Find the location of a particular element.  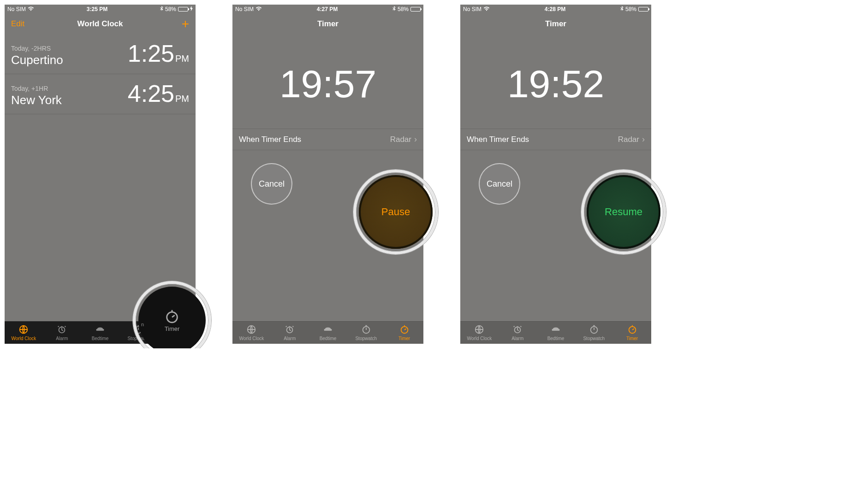

status-time: 4:27 PM is located at coordinates (327, 9).